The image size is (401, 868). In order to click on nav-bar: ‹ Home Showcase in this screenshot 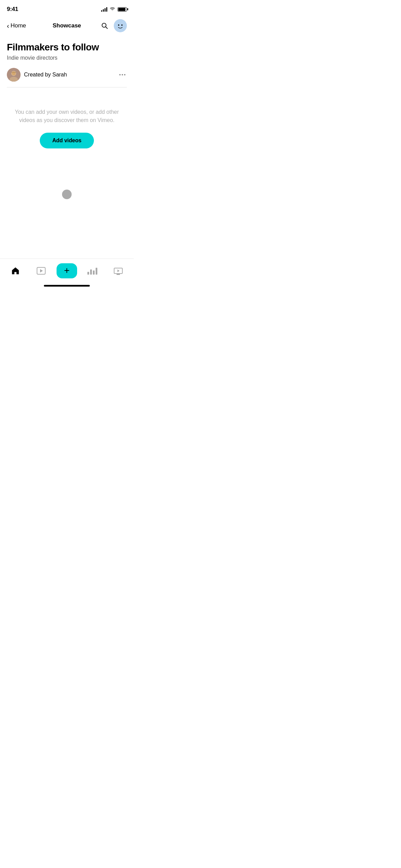, I will do `click(67, 26)`.